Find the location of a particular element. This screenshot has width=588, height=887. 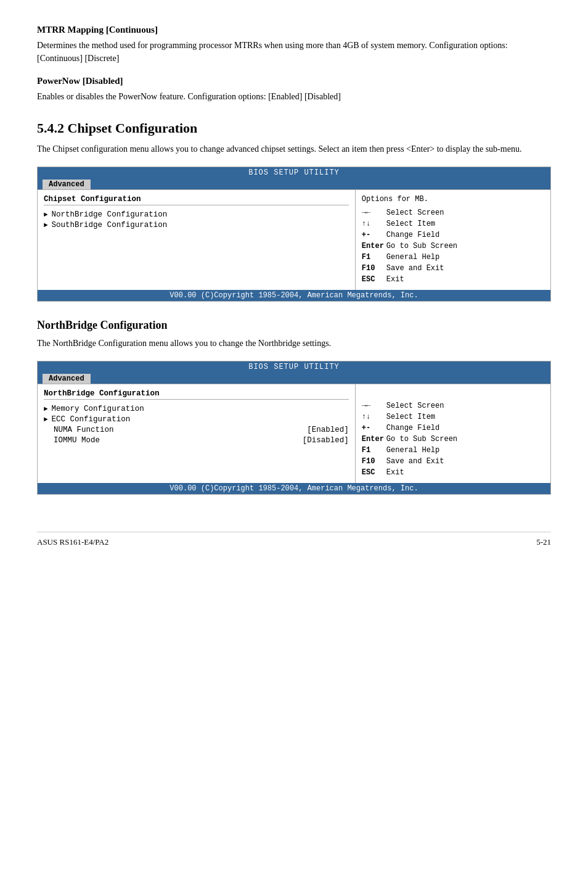

bios2-key-esc-key: ESC is located at coordinates (374, 472).